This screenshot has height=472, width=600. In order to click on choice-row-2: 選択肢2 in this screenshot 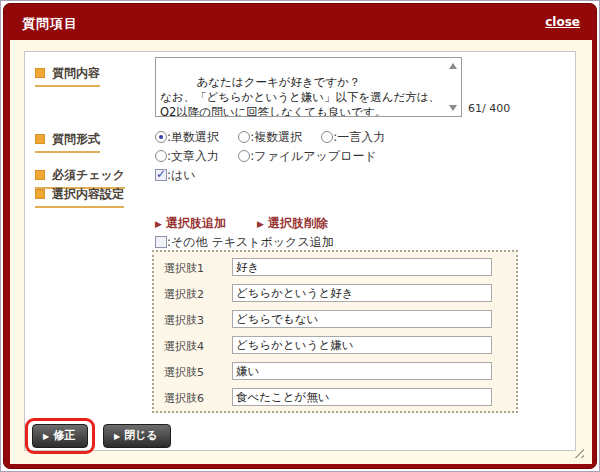, I will do `click(338, 296)`.